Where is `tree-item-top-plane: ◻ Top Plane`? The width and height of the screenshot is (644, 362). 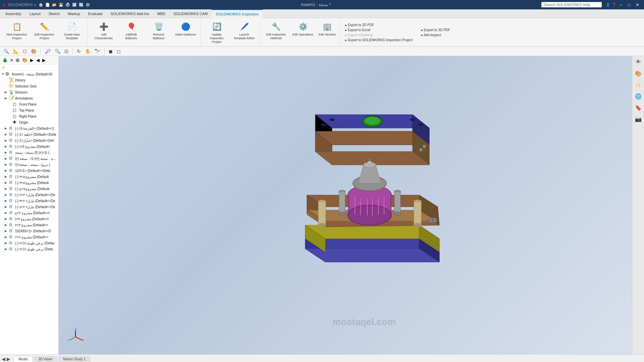 tree-item-top-plane: ◻ Top Plane is located at coordinates (29, 110).